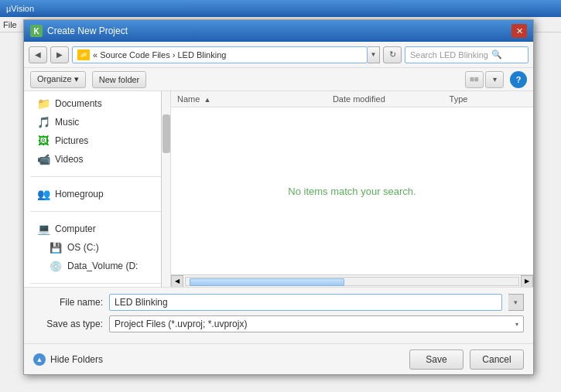 This screenshot has height=392, width=561. What do you see at coordinates (189, 99) in the screenshot?
I see `column-name-label: Name` at bounding box center [189, 99].